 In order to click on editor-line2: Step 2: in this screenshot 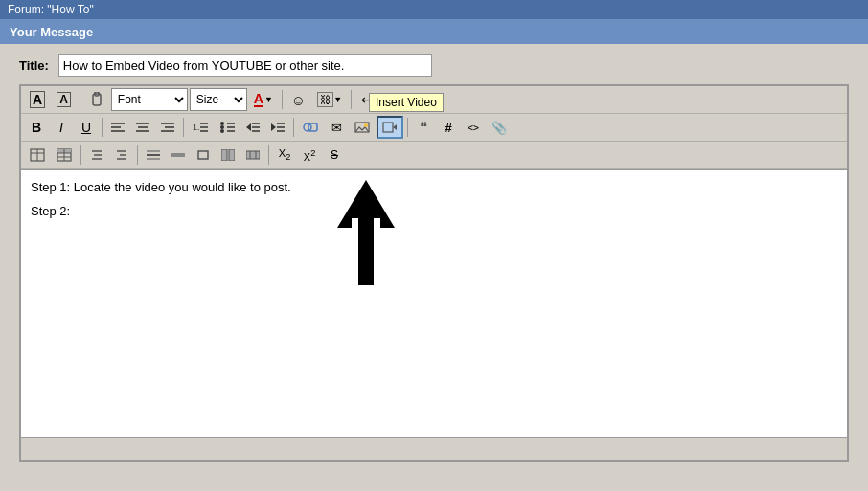, I will do `click(434, 211)`.